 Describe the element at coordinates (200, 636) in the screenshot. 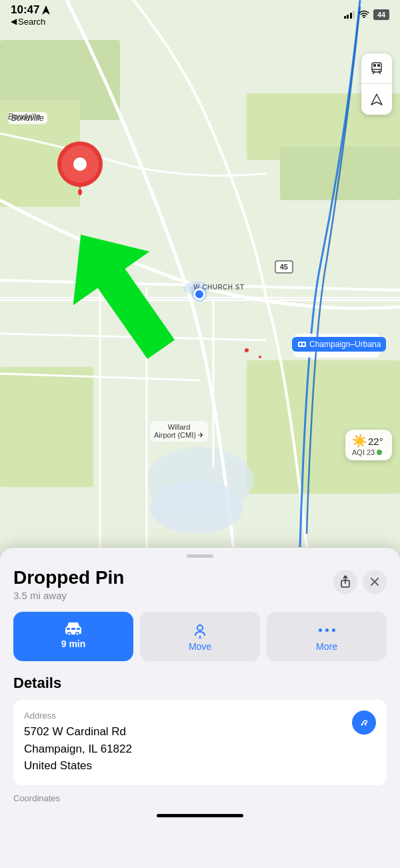

I see `move-button: Move` at that location.